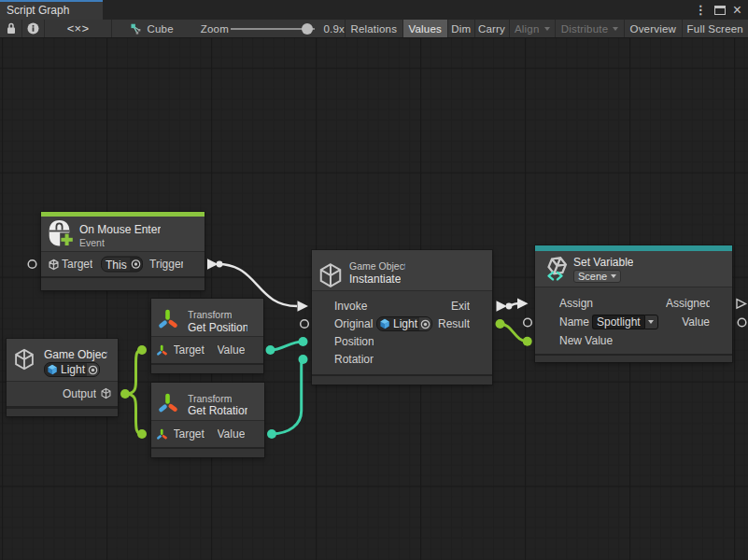 This screenshot has height=560, width=748. What do you see at coordinates (700, 9) in the screenshot?
I see `window-menu-icon: ⋮` at bounding box center [700, 9].